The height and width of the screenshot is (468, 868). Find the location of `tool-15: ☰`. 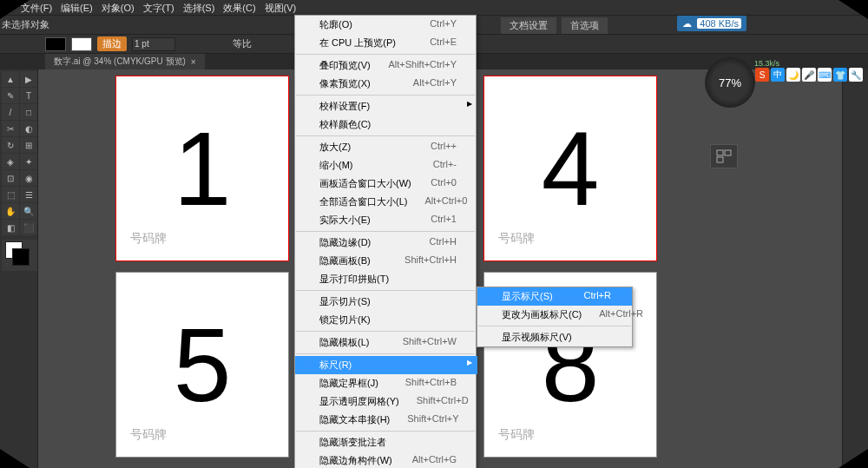

tool-15: ☰ is located at coordinates (29, 194).